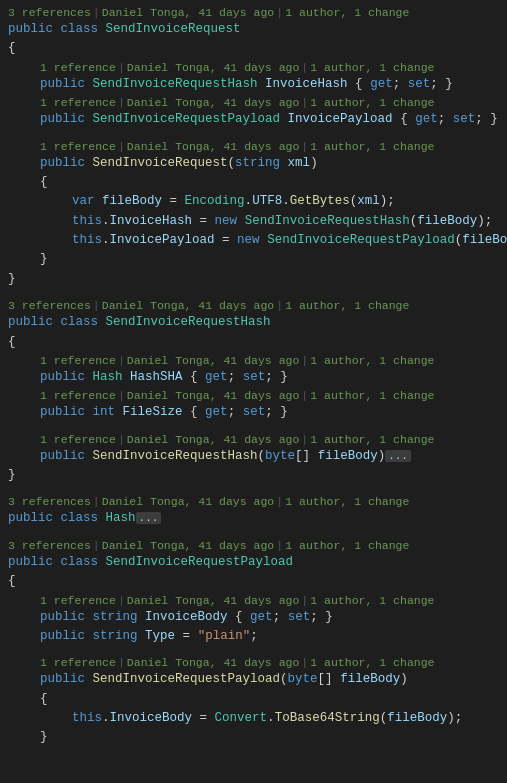 This screenshot has width=507, height=783. Describe the element at coordinates (254, 412) in the screenshot. I see `code-line: public int FileSize { get; set; }` at that location.